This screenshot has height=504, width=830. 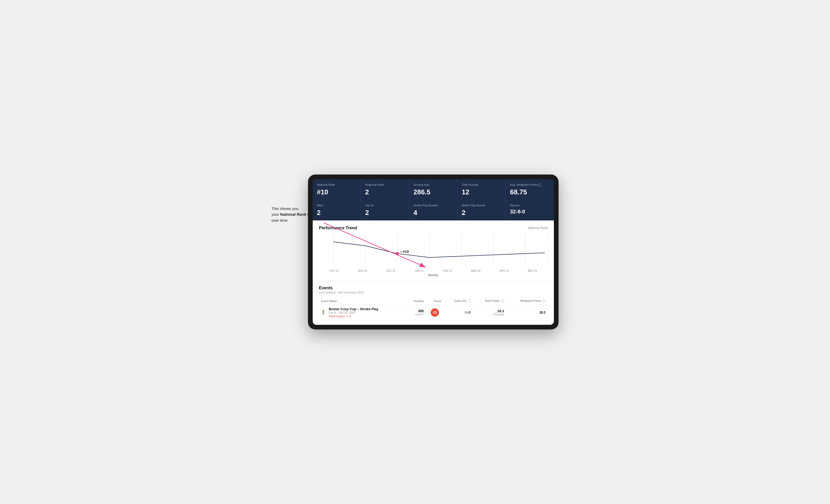 What do you see at coordinates (433, 251) in the screenshot?
I see `chart-section: Performance Trend National Rank` at bounding box center [433, 251].